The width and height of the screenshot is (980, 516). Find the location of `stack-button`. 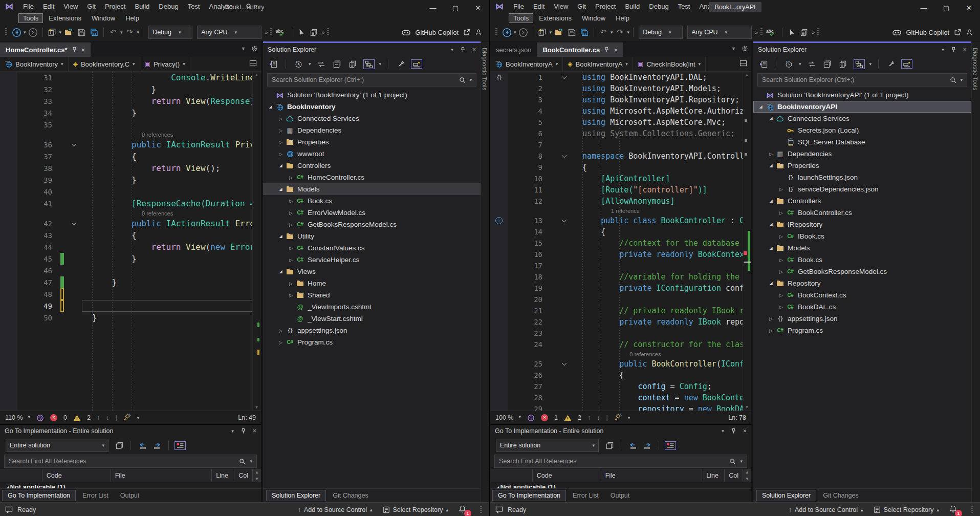

stack-button is located at coordinates (804, 32).